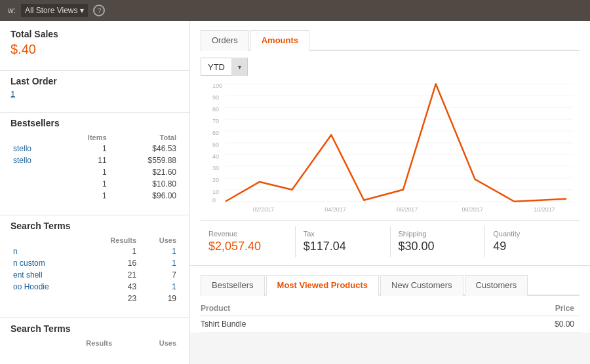  Describe the element at coordinates (216, 67) in the screenshot. I see `period-label: YTD` at that location.